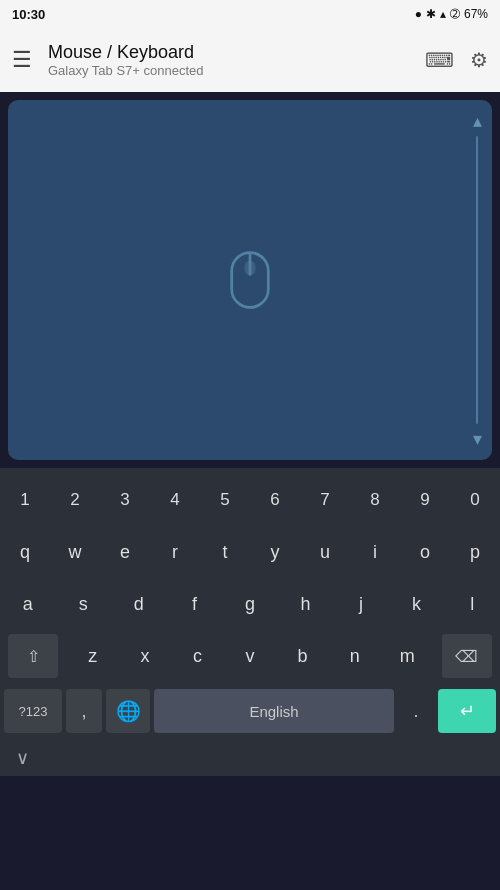  I want to click on key-y: y, so click(275, 552).